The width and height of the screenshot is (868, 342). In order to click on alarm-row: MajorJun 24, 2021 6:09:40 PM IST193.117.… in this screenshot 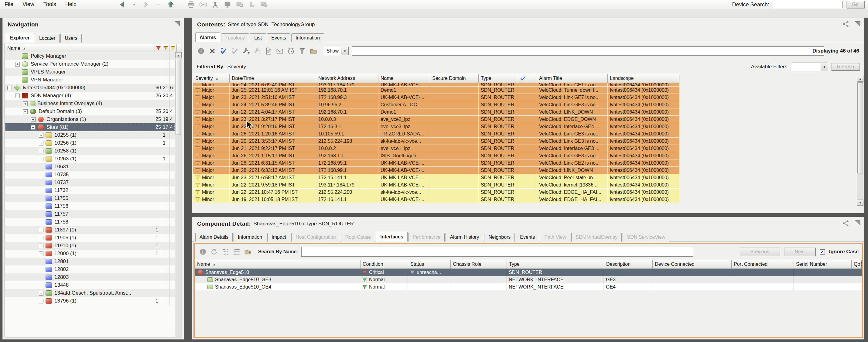, I will do `click(436, 85)`.